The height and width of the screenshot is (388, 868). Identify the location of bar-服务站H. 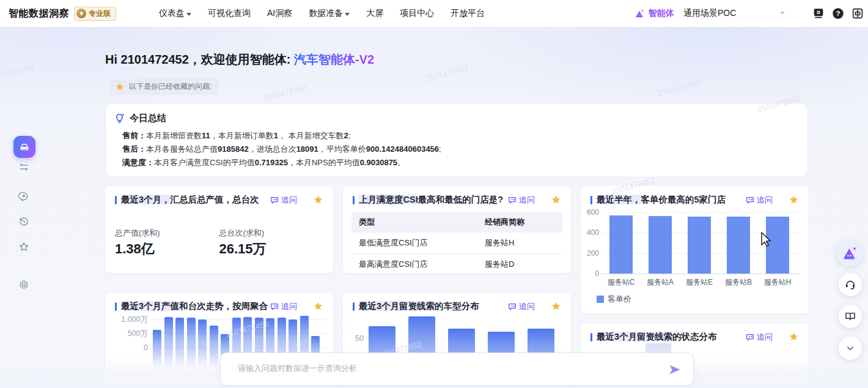
(778, 245).